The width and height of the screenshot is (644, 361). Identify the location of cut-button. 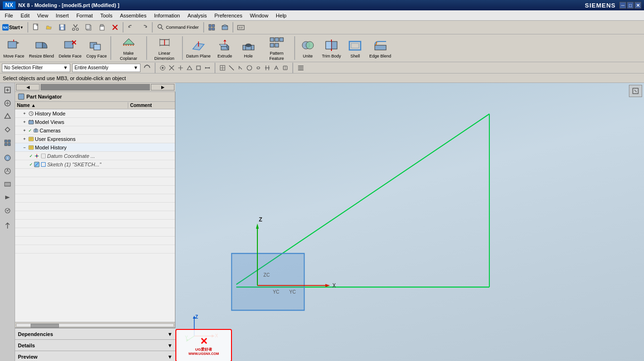
(75, 27).